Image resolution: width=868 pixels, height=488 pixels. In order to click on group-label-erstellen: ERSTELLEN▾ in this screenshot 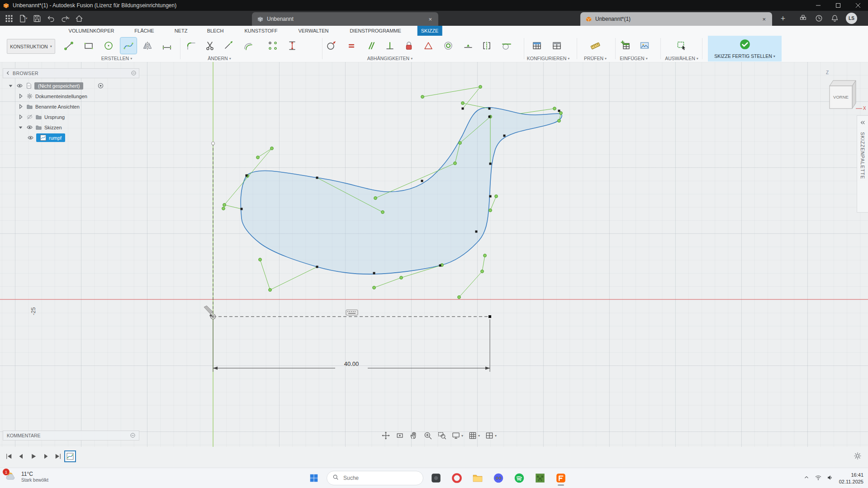, I will do `click(117, 58)`.